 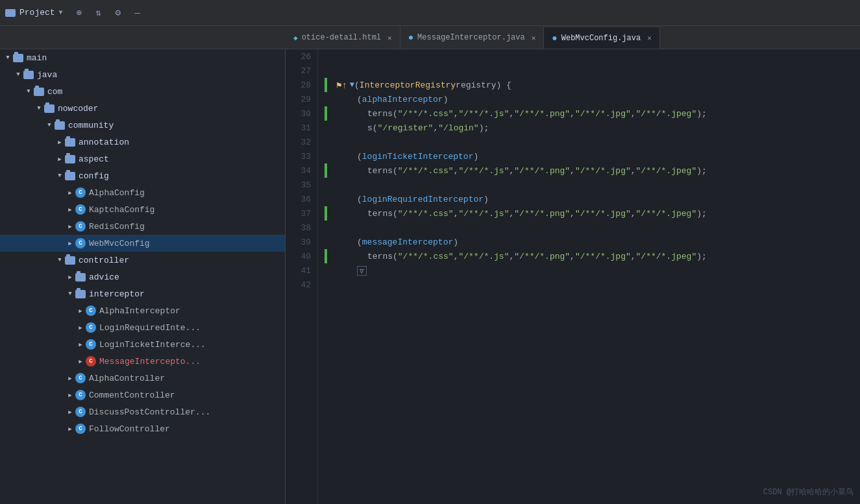 What do you see at coordinates (130, 429) in the screenshot?
I see `tree-label-followcontroller: FollowController` at bounding box center [130, 429].